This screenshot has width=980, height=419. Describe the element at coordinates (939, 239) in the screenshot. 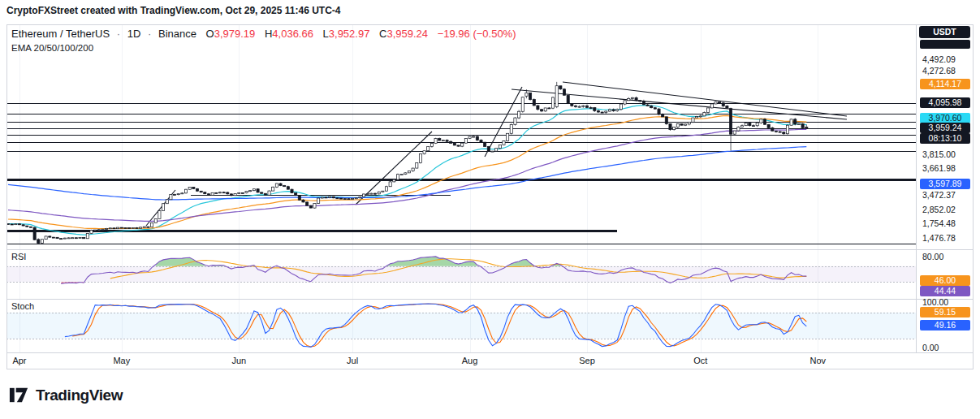

I see `price-level-1476: 1,476.78` at that location.